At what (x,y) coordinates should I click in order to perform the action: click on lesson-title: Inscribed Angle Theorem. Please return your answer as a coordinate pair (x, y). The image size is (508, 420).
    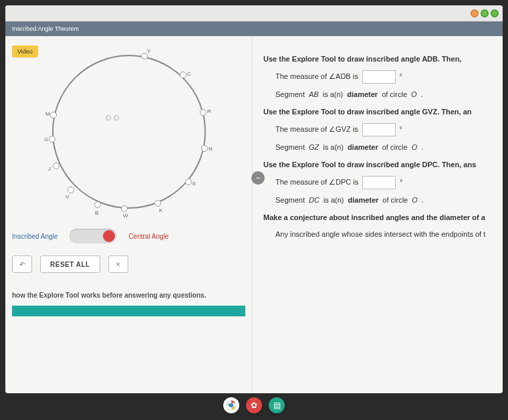
    Looking at the image, I should click on (45, 29).